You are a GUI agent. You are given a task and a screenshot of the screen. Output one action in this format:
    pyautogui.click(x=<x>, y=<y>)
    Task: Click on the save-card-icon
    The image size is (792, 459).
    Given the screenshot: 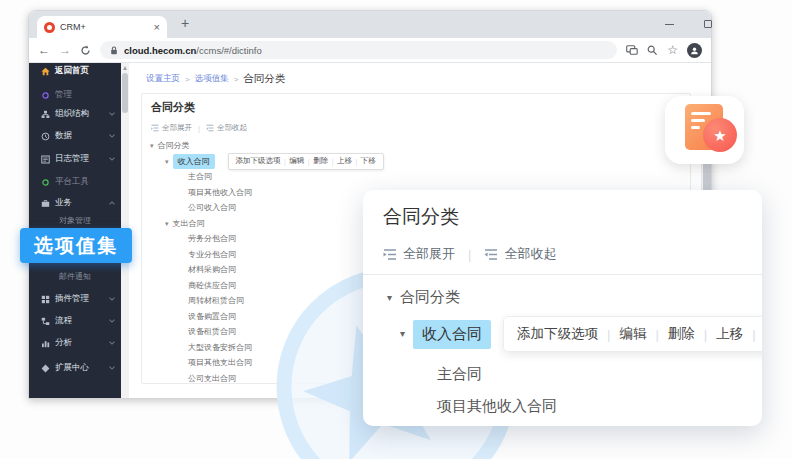 What is the action you would take?
    pyautogui.click(x=632, y=50)
    